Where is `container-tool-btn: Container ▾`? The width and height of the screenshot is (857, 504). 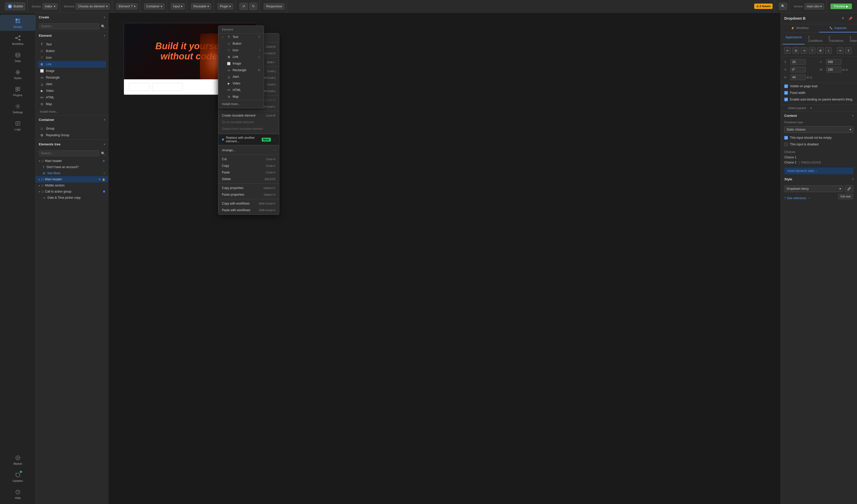 container-tool-btn: Container ▾ is located at coordinates (154, 6).